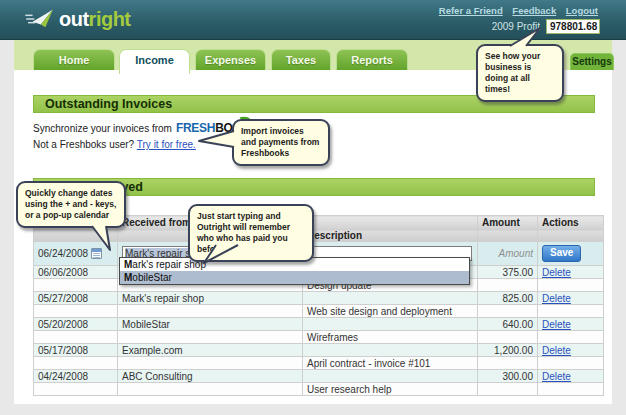 The width and height of the screenshot is (626, 415). Describe the element at coordinates (210, 298) in the screenshot. I see `entry-name: Mark's repair shop` at that location.